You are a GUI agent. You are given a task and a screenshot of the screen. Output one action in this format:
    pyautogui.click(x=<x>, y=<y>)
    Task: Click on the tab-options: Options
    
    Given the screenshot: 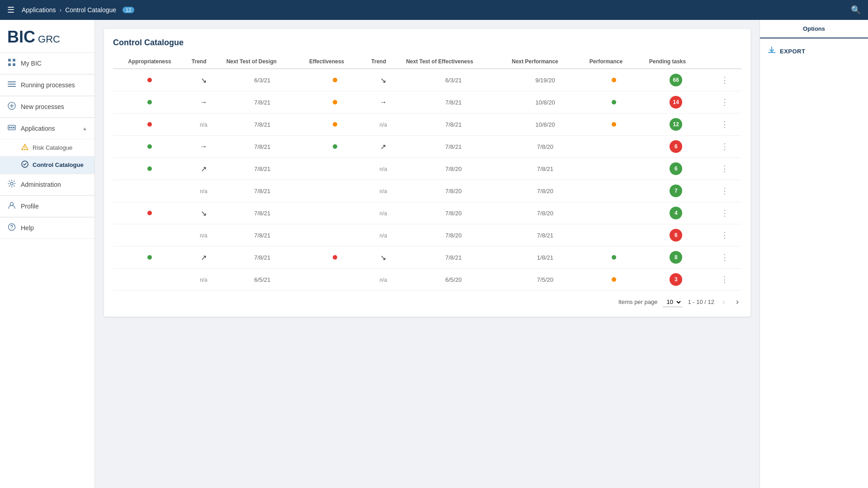 What is the action you would take?
    pyautogui.click(x=814, y=29)
    